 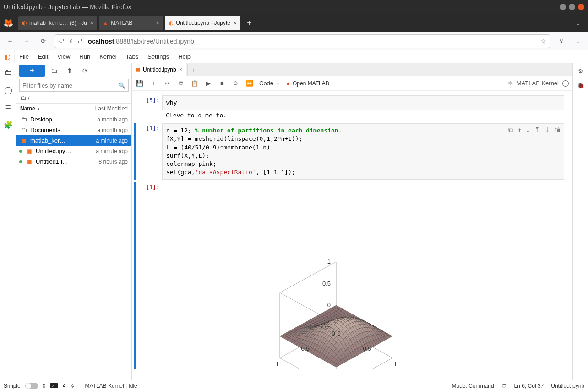 What do you see at coordinates (561, 41) in the screenshot?
I see `pocket-icon: ⊽` at bounding box center [561, 41].